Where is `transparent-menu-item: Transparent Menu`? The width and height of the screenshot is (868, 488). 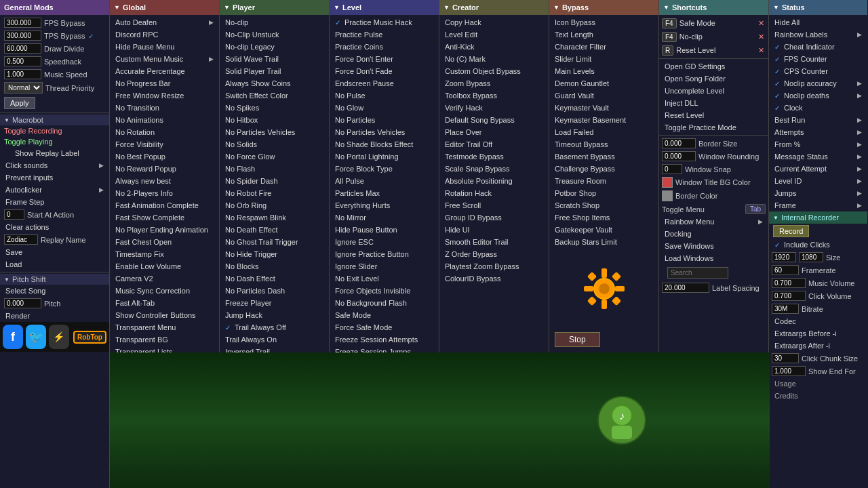
transparent-menu-item: Transparent Menu is located at coordinates (164, 327).